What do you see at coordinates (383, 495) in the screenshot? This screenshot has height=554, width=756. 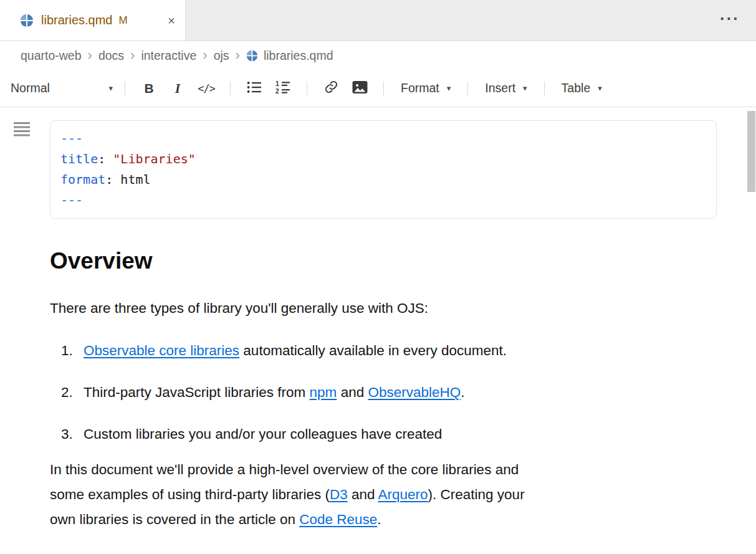 I see `paragraph-line: some examples of using third-party libra…` at bounding box center [383, 495].